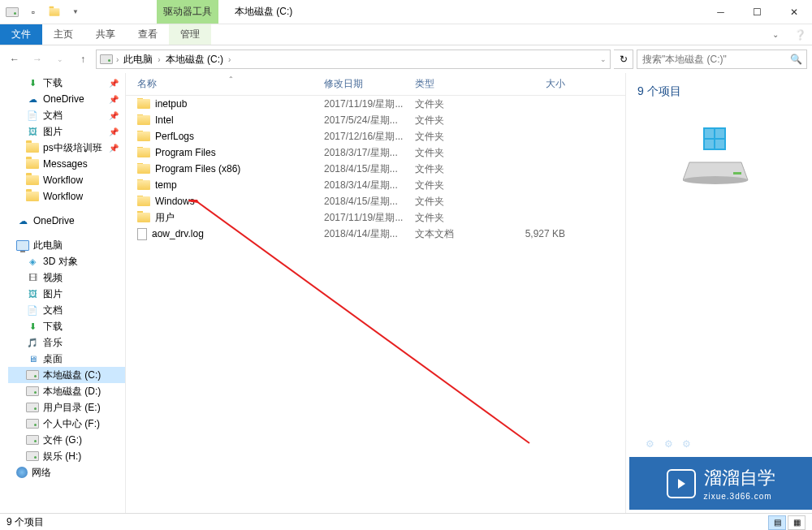 The width and height of the screenshot is (812, 530). I want to click on column-header-name: 名称 ⌃, so click(231, 84).